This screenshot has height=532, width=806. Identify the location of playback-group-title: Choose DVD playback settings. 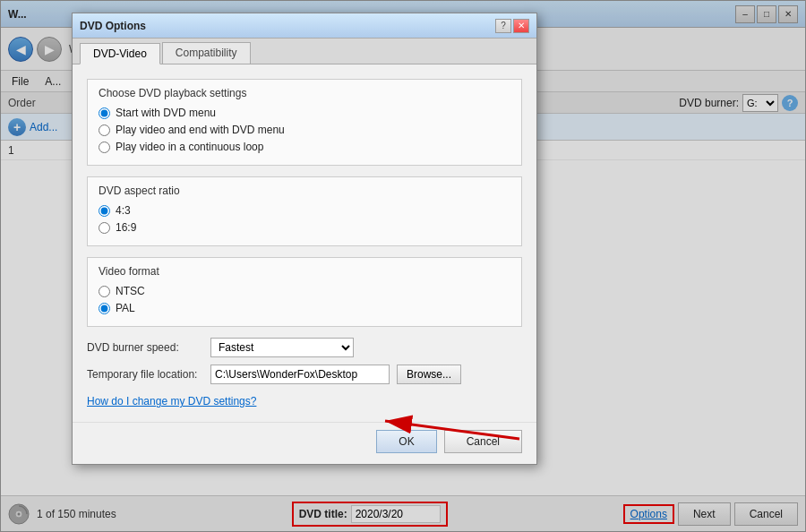
(304, 93).